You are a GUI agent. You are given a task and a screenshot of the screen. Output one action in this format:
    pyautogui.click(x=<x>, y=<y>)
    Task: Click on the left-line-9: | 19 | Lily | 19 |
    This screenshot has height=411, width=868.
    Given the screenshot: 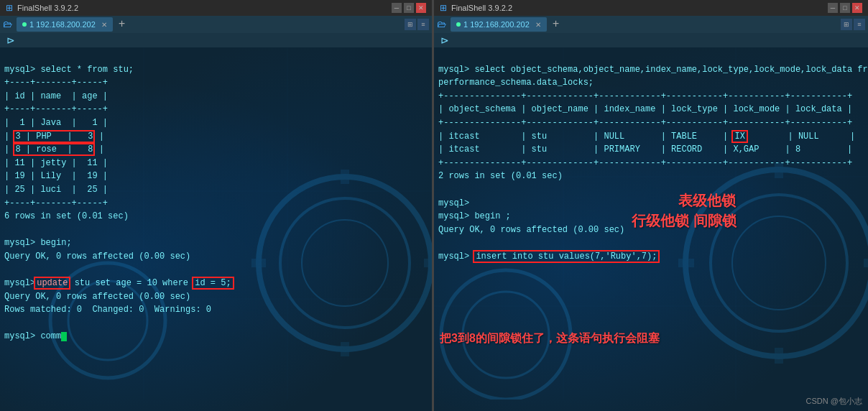 What is the action you would take?
    pyautogui.click(x=56, y=176)
    